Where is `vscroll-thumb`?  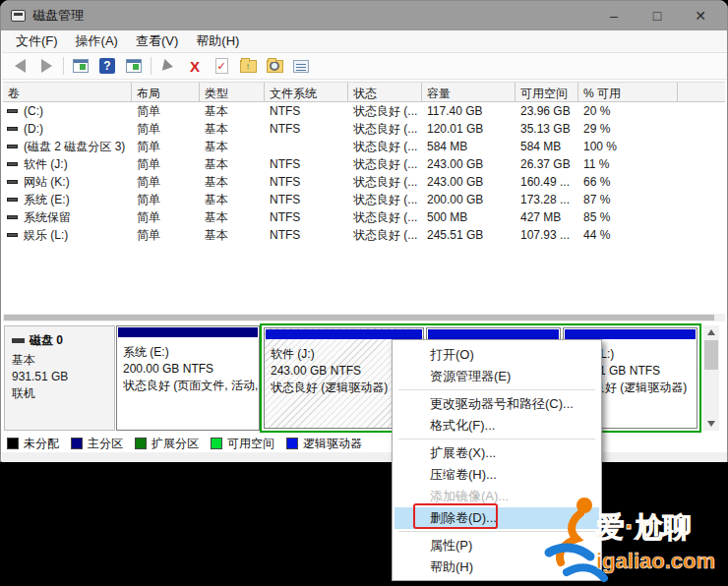
vscroll-thumb is located at coordinates (711, 355).